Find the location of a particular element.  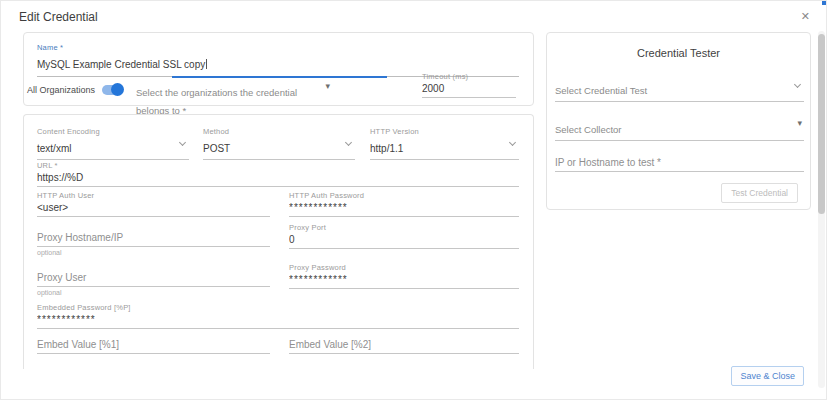

url-label: URL * is located at coordinates (278, 166).